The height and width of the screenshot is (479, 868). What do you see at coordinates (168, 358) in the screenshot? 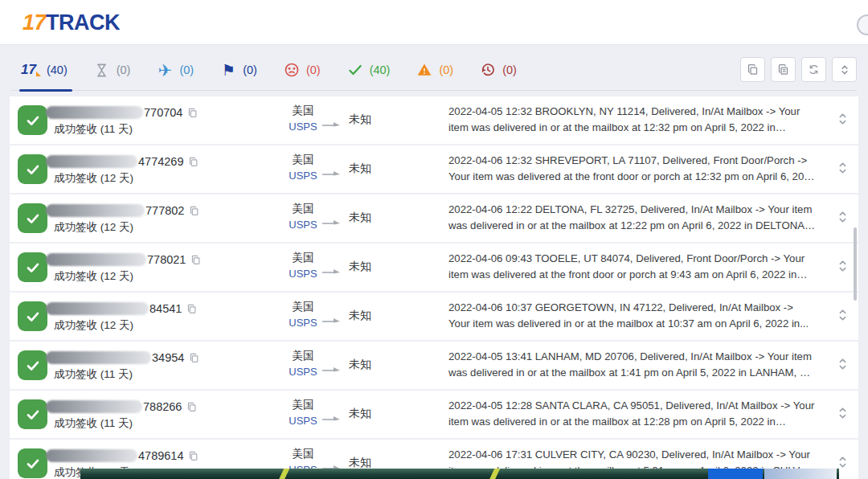
I see `tracking-number-suffix: 34954` at bounding box center [168, 358].